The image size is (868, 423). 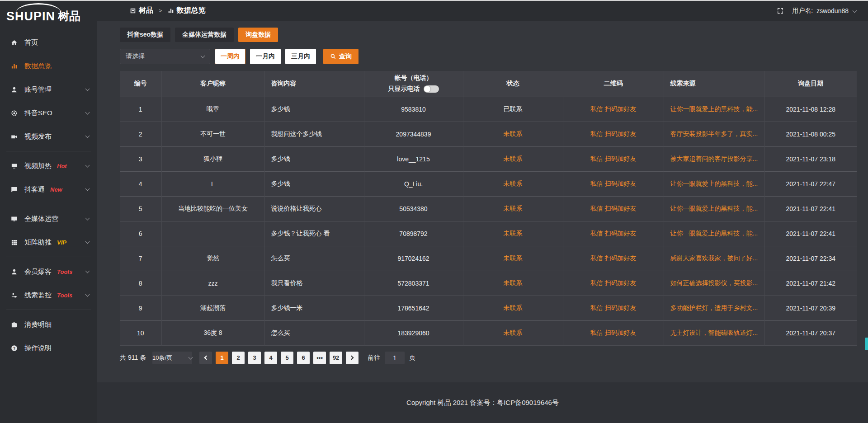 I want to click on phone-only-toggle, so click(x=431, y=89).